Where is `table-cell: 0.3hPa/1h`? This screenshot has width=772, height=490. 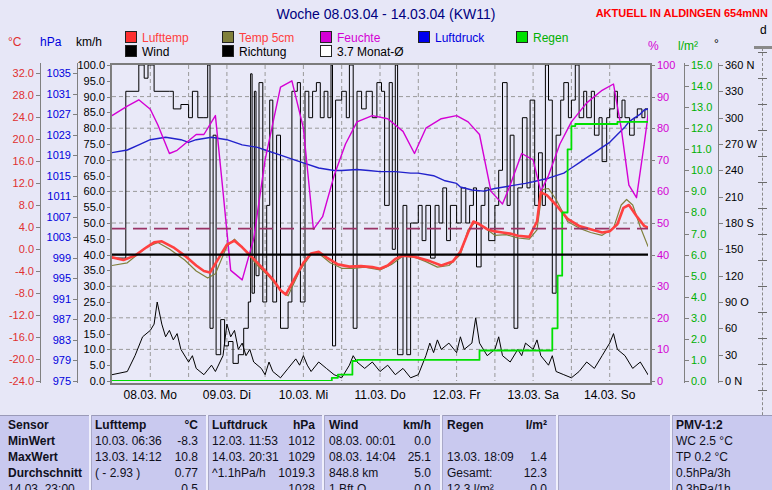
table-cell: 0.3hPa/1h is located at coordinates (704, 486).